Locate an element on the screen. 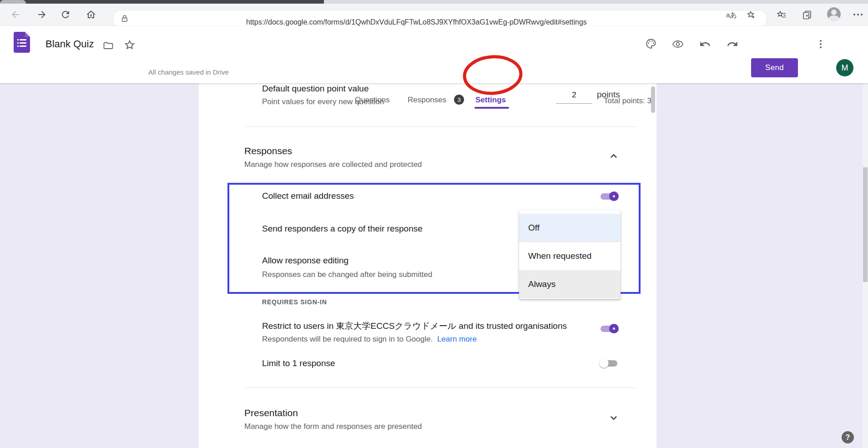 The width and height of the screenshot is (868, 448). kebab-menu-icon is located at coordinates (821, 44).